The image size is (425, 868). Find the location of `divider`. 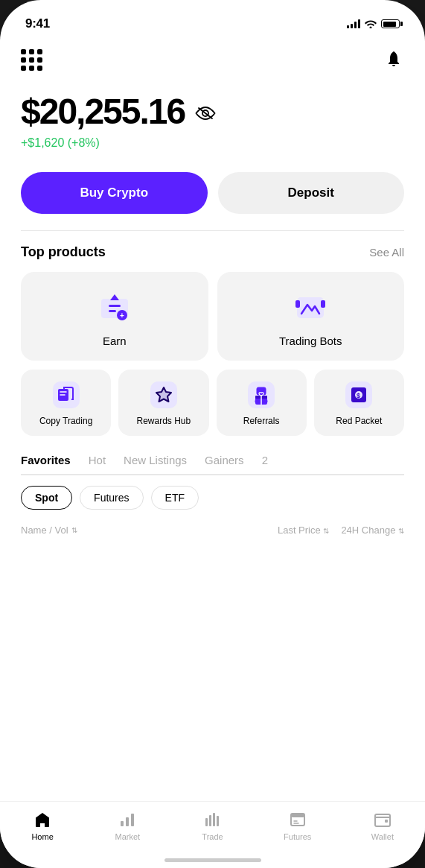

divider is located at coordinates (213, 231).